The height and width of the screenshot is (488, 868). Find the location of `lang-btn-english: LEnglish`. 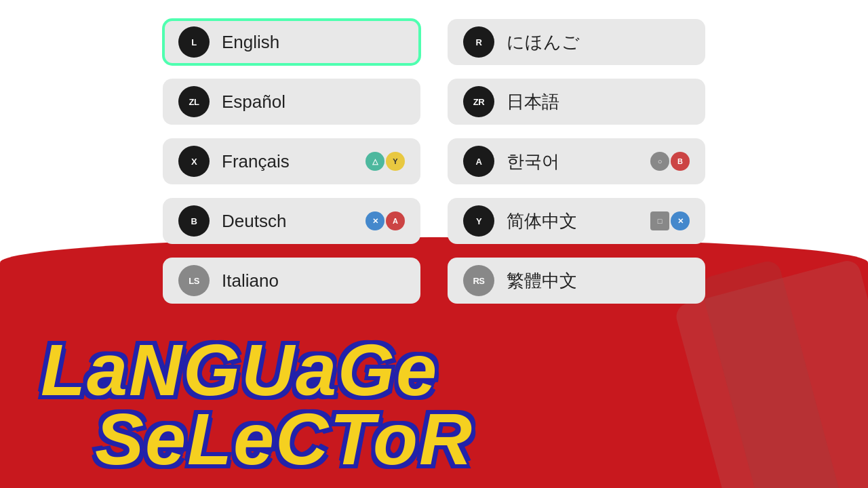

lang-btn-english: LEnglish is located at coordinates (292, 42).